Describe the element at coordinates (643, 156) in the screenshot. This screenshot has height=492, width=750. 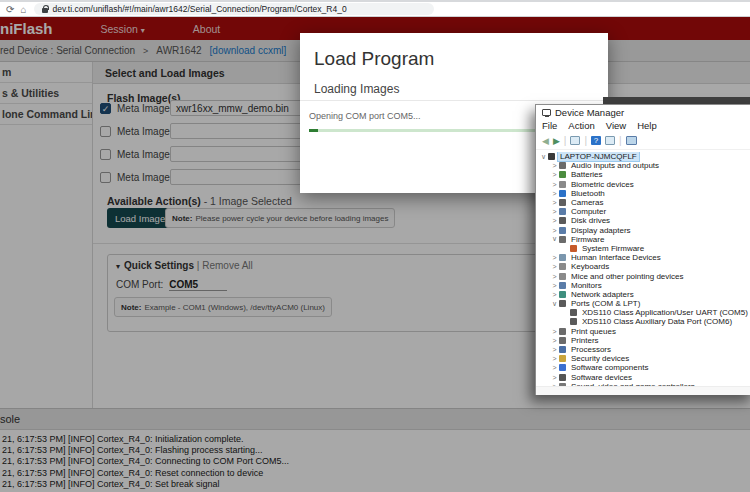
I see `device-tree-item: ∨ LAPTOP-NJMCQFLF` at that location.